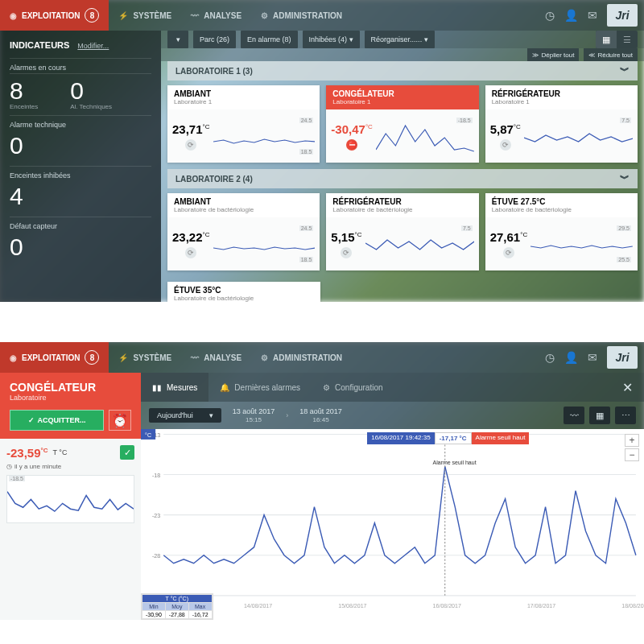 The image size is (644, 644). I want to click on zoom-in-button: +, so click(632, 440).